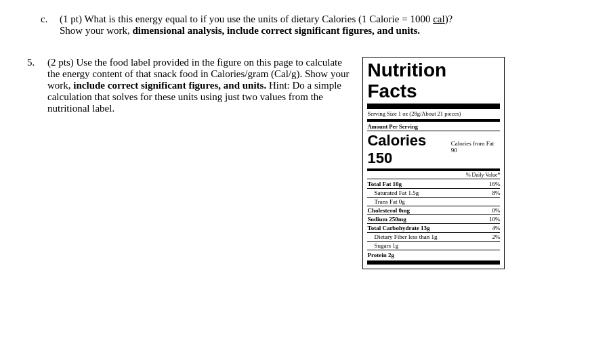 The height and width of the screenshot is (364, 590). What do you see at coordinates (406, 70) in the screenshot?
I see `nutrition-title-line1: Nutrition` at bounding box center [406, 70].